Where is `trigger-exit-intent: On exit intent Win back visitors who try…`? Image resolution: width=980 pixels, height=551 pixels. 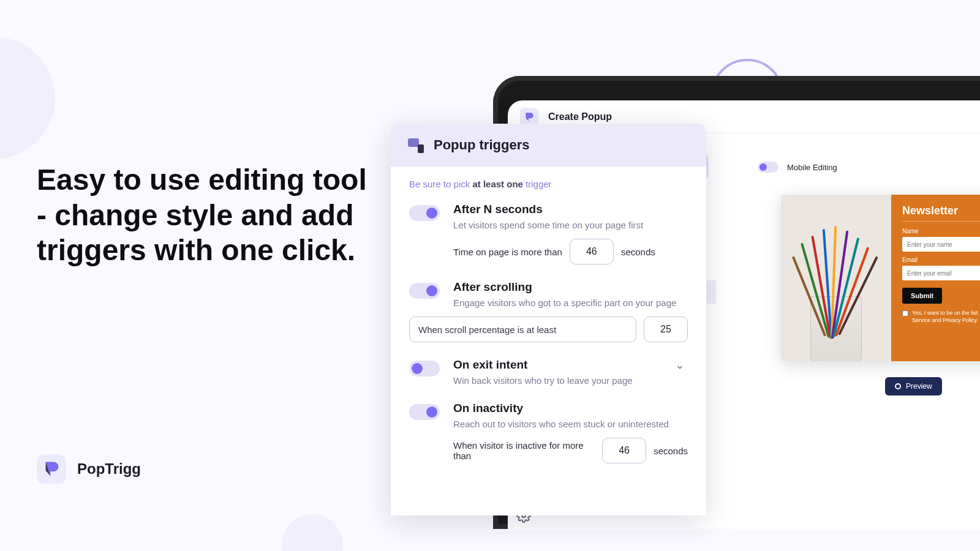
trigger-exit-intent: On exit intent Win back visitors who try… is located at coordinates (549, 372).